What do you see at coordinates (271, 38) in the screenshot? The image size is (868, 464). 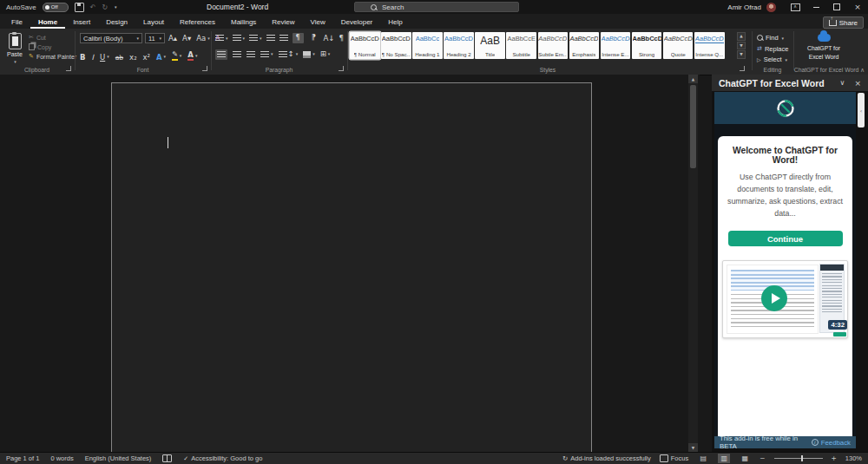 I see `decrease-indent-button` at bounding box center [271, 38].